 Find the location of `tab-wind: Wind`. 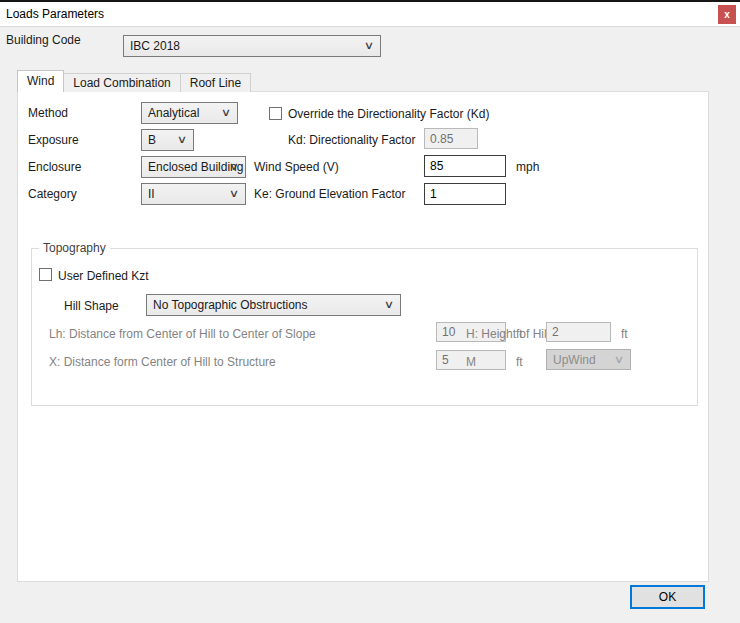

tab-wind: Wind is located at coordinates (40, 81).